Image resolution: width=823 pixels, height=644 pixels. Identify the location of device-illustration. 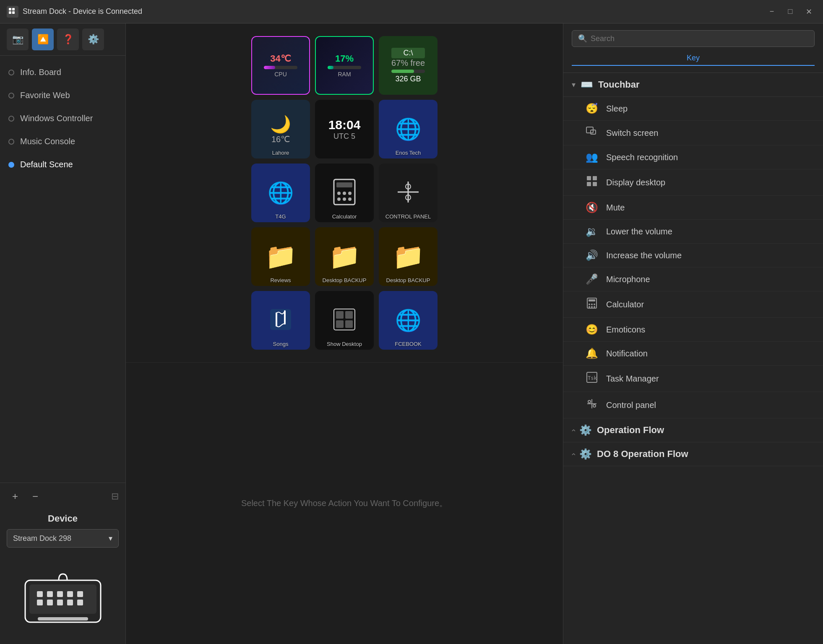
(63, 599).